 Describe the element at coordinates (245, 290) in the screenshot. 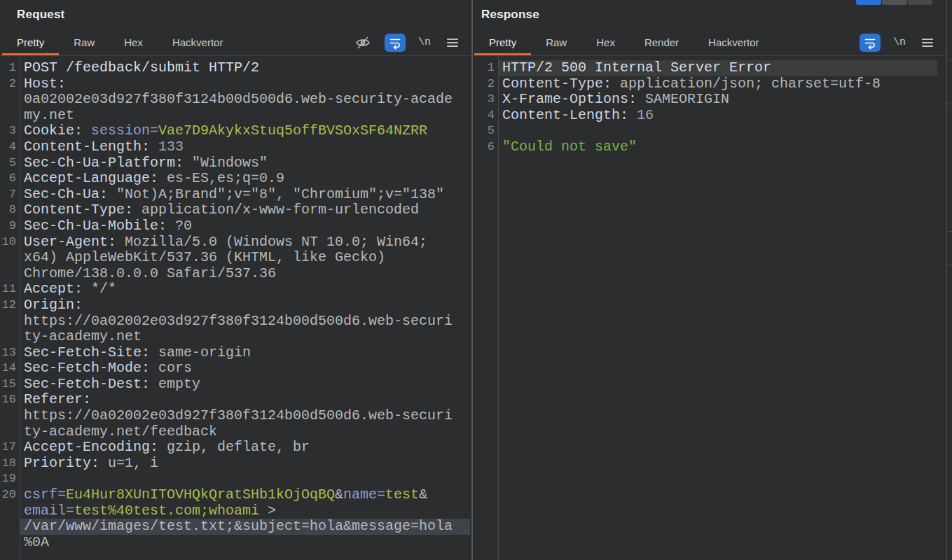

I see `code-text: Accept: */*` at that location.